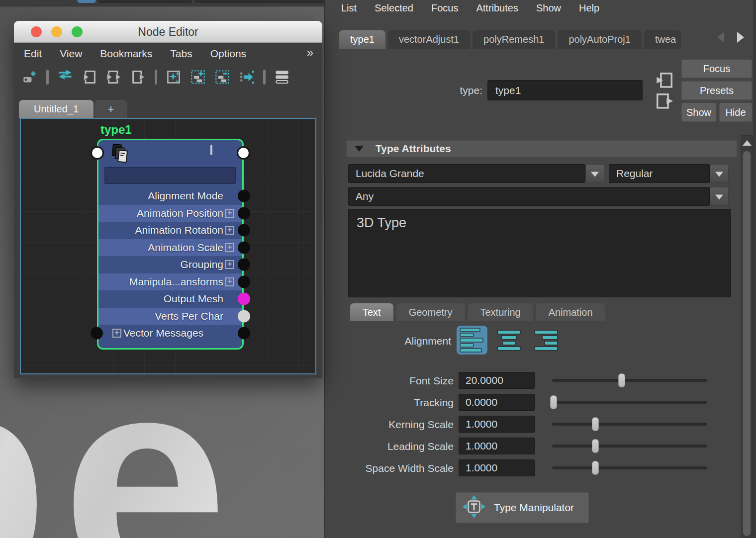  Describe the element at coordinates (170, 265) in the screenshot. I see `node-row-grouping: Grouping` at that location.